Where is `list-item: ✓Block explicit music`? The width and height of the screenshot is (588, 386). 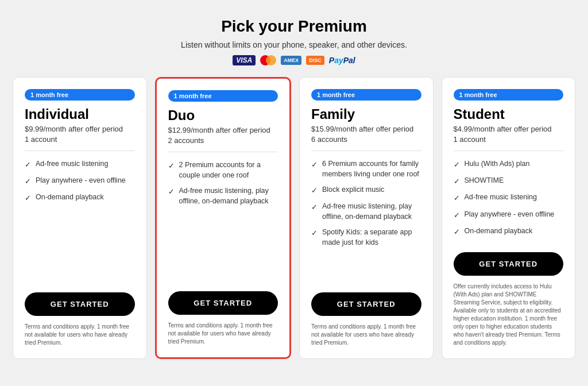
list-item: ✓Block explicit music is located at coordinates (366, 191).